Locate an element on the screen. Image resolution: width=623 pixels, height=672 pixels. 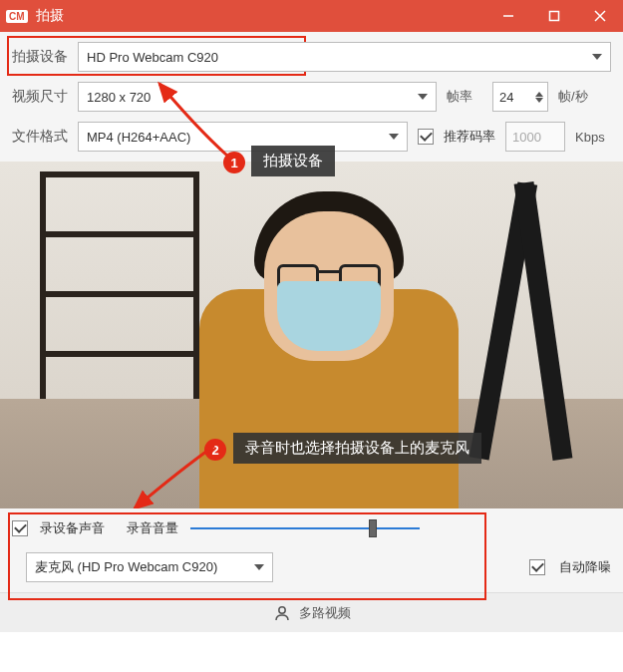
app-logo: CM is located at coordinates (17, 16).